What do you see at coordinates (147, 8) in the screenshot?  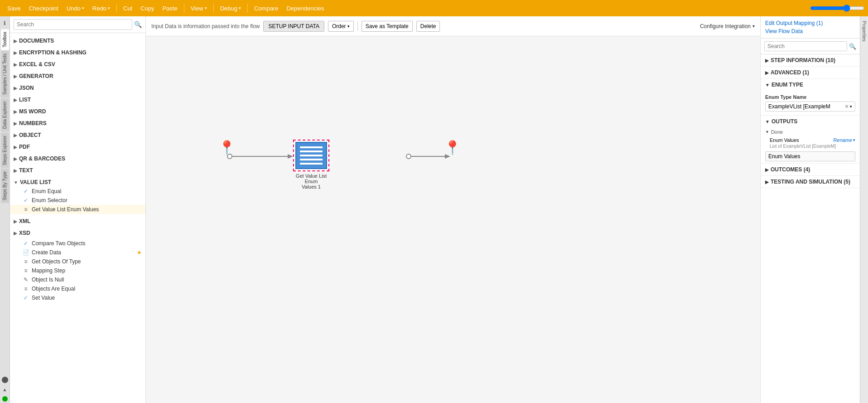 I see `copy-button: Copy` at bounding box center [147, 8].